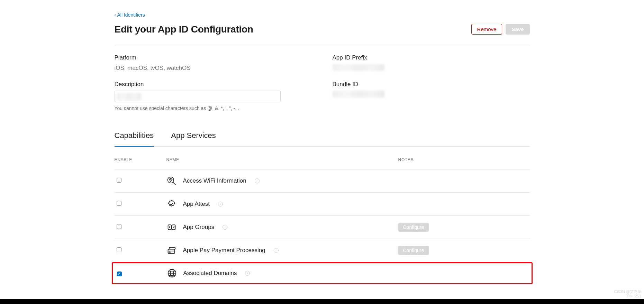  What do you see at coordinates (199, 227) in the screenshot?
I see `capability-label: App Groups` at bounding box center [199, 227].